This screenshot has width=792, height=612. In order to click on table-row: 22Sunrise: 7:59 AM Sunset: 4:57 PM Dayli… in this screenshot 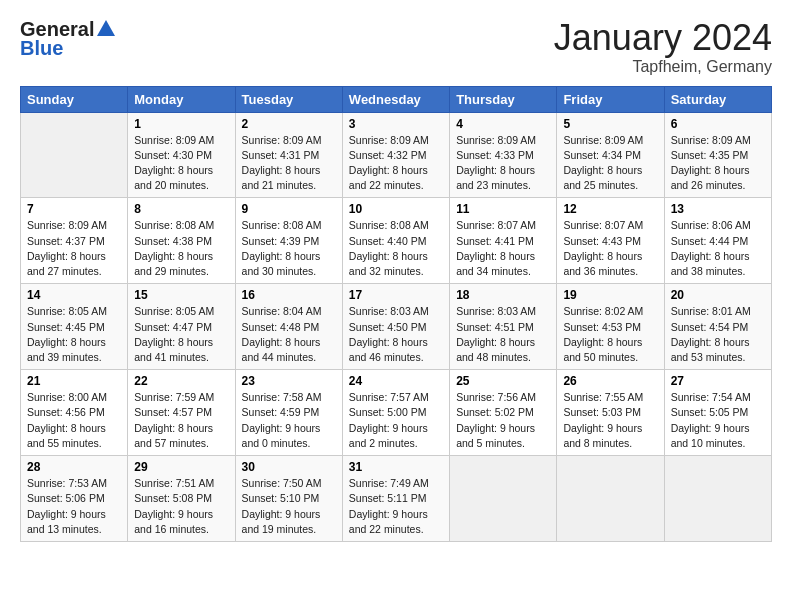, I will do `click(182, 413)`.